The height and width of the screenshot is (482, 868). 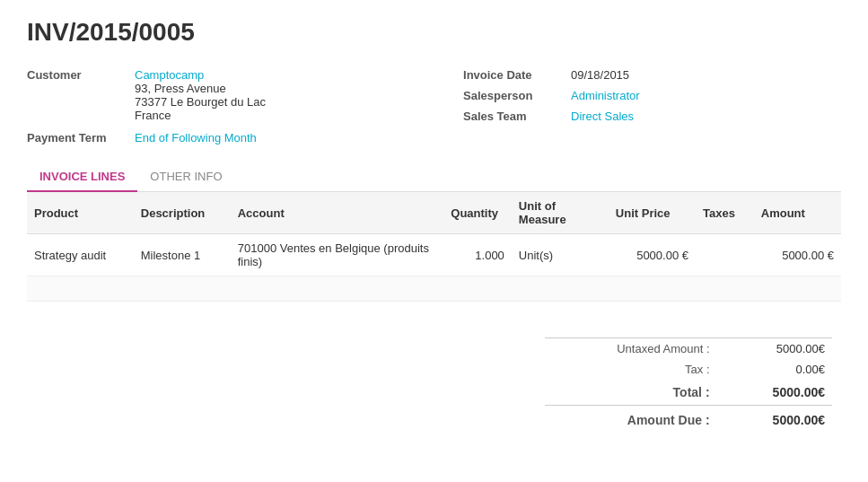 What do you see at coordinates (434, 255) in the screenshot?
I see `table-row: Strategy audit Milestone 1 701000 Ventes…` at bounding box center [434, 255].